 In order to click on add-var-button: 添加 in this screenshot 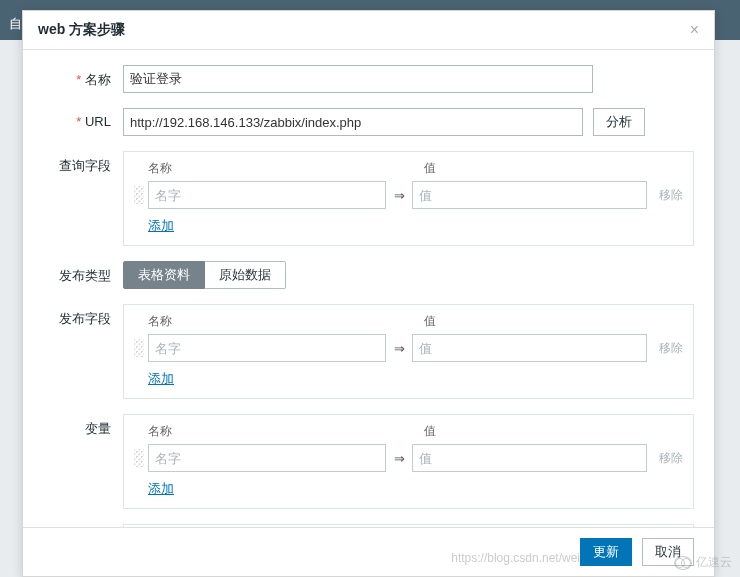, I will do `click(161, 489)`.